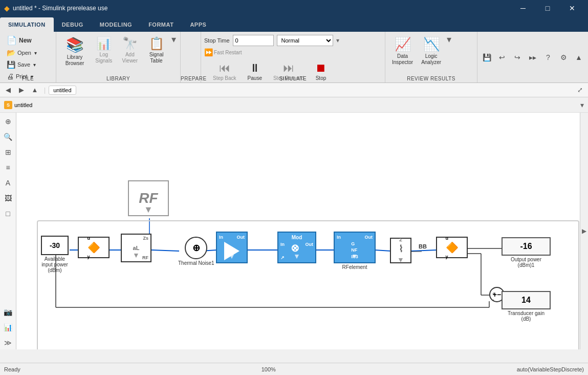  I want to click on maximize-button: □, so click(548, 8).